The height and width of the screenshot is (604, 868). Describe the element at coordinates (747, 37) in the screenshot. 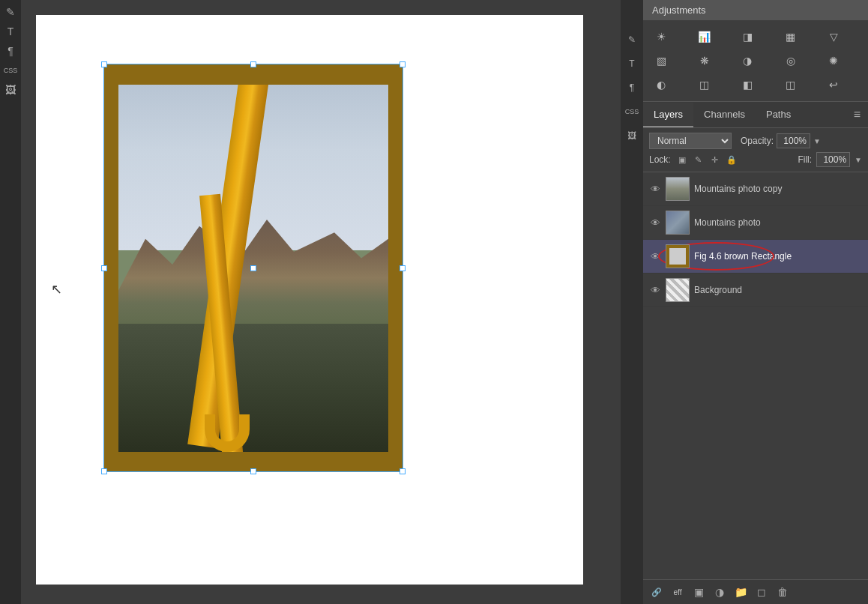

I see `adj-curves: ◨` at that location.